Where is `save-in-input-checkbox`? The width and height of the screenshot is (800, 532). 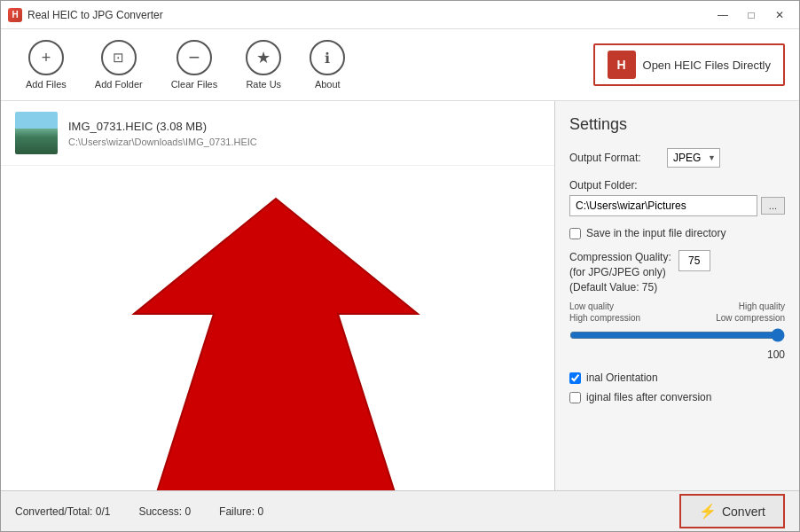
save-in-input-checkbox is located at coordinates (575, 234).